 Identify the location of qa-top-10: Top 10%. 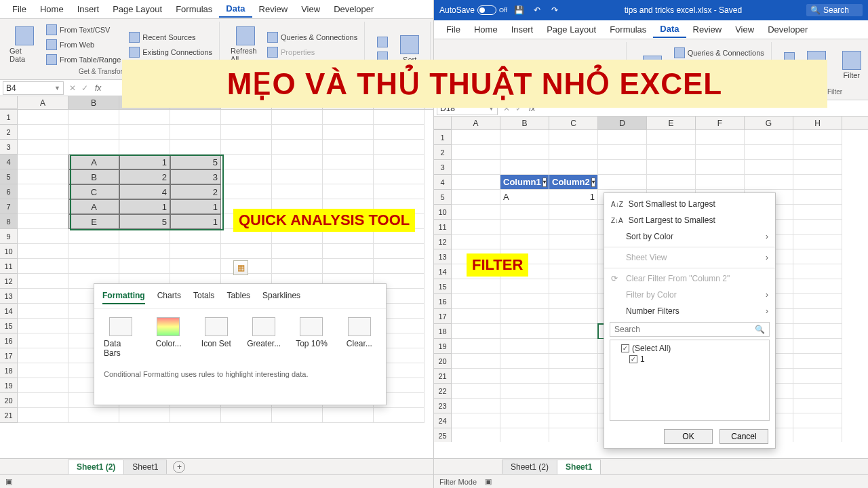
(311, 338).